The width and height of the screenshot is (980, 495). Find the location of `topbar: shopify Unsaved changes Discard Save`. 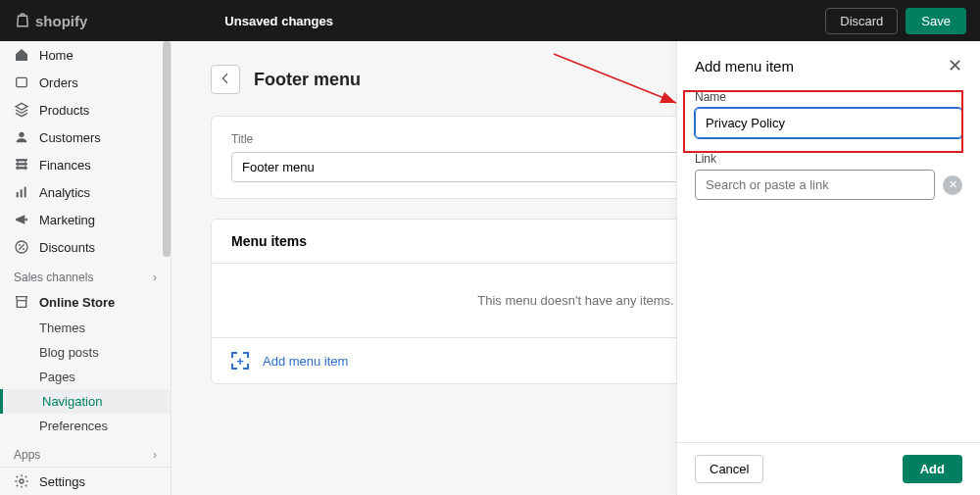

topbar: shopify Unsaved changes Discard Save is located at coordinates (490, 21).